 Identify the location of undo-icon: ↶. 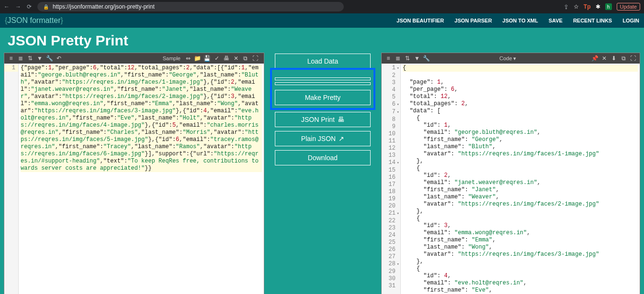
(59, 58).